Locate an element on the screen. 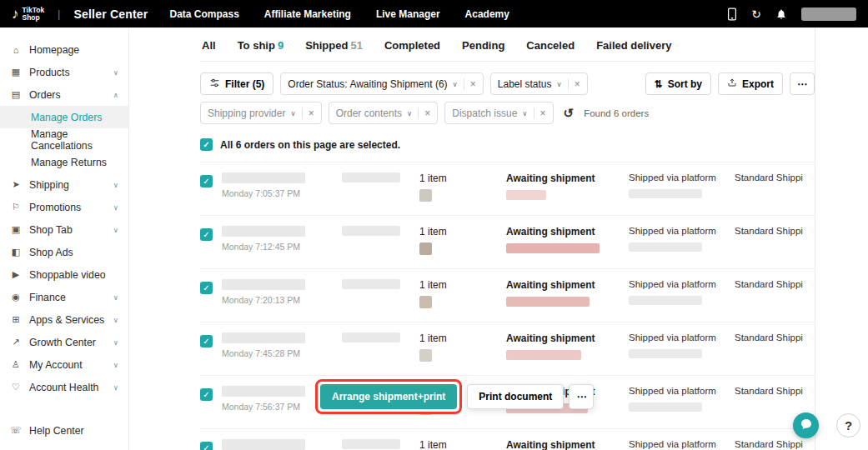  tab-completed: Completed is located at coordinates (412, 50).